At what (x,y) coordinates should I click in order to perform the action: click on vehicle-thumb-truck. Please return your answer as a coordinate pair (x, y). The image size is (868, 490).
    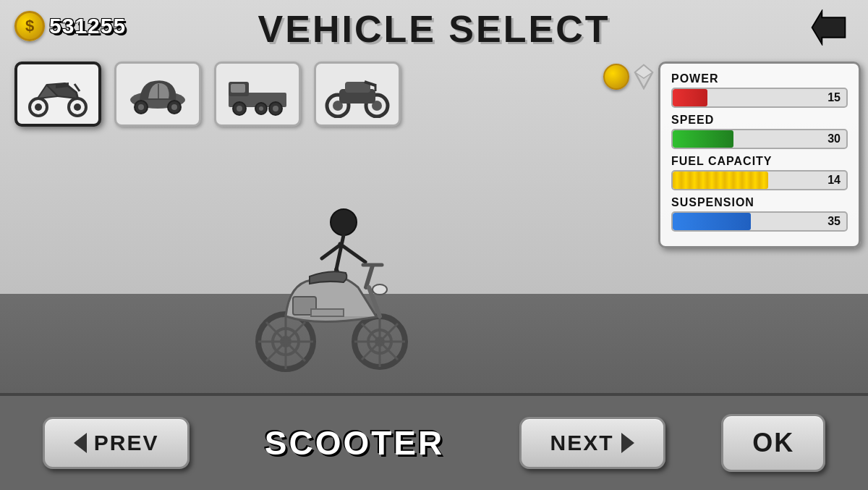
    Looking at the image, I should click on (258, 94).